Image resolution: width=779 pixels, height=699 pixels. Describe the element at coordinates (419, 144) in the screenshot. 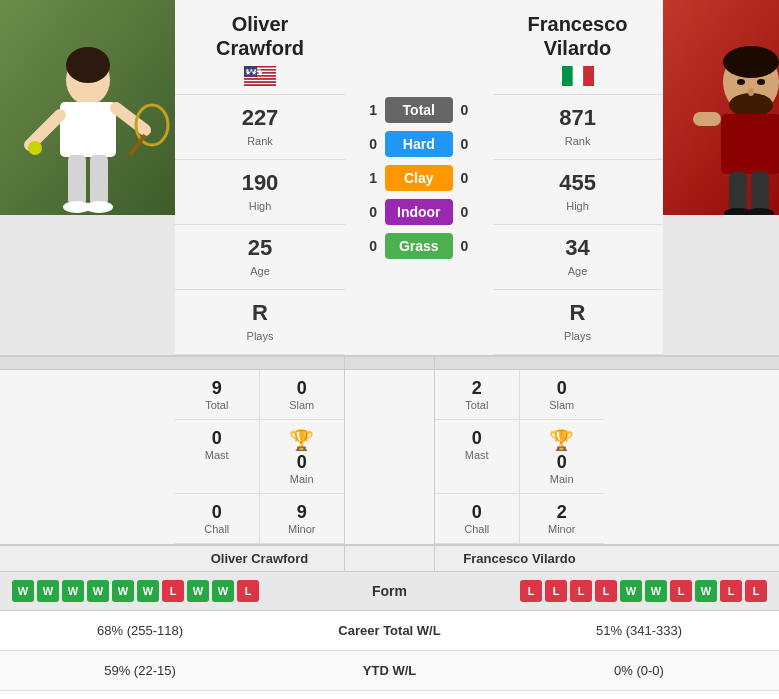

I see `surface-row-hard: 0 Hard 0` at that location.